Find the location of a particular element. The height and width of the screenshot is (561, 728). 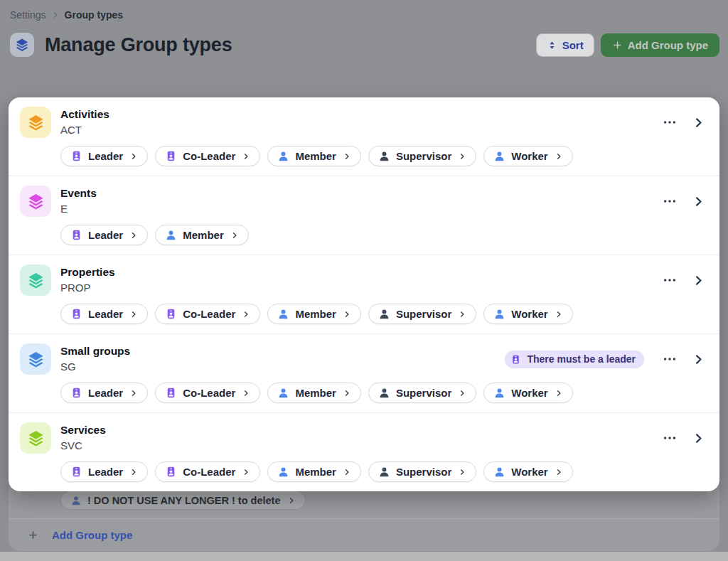

group-type-name: Services is located at coordinates (361, 431).